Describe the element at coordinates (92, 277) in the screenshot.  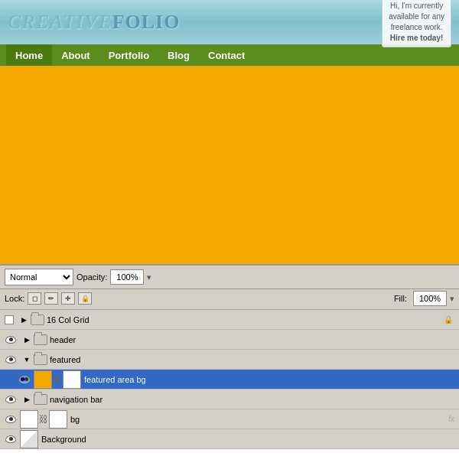
I see `opacity-label: Opacity:` at that location.